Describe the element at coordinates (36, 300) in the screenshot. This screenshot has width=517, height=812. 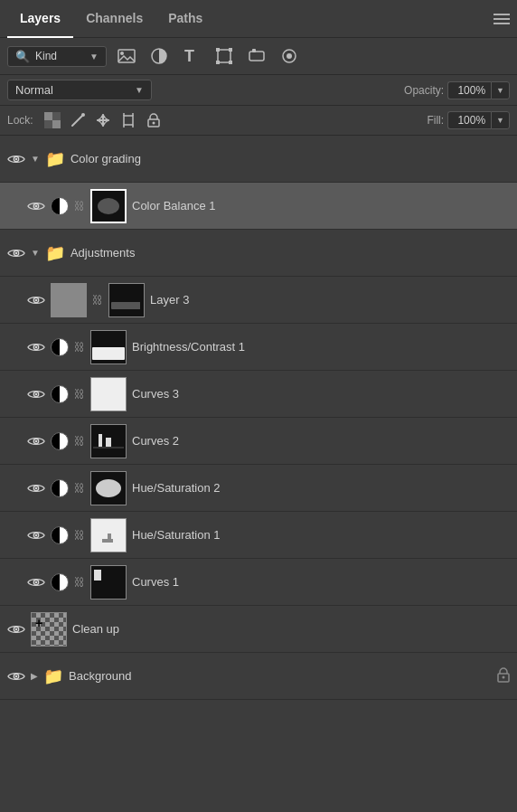
I see `eye-layer3` at that location.